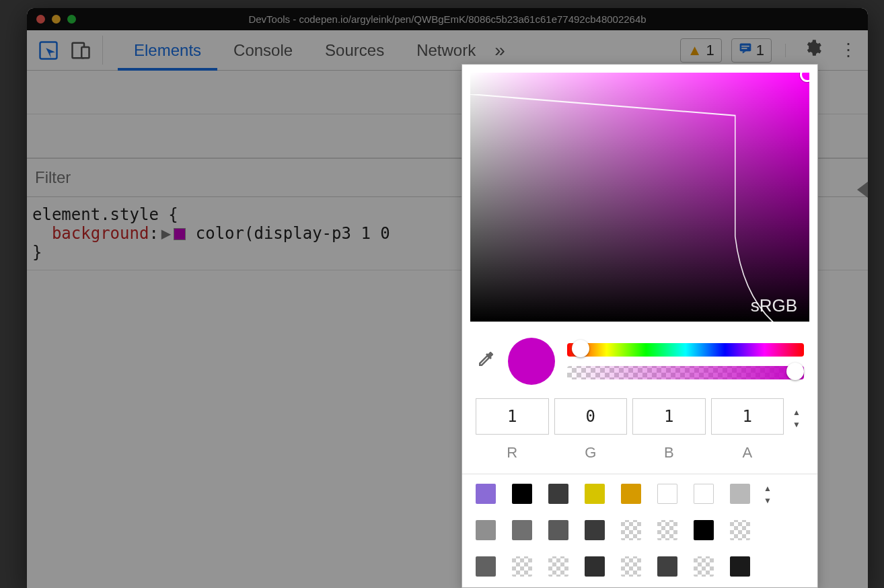 This screenshot has height=588, width=884. I want to click on messages-count: 1, so click(760, 50).